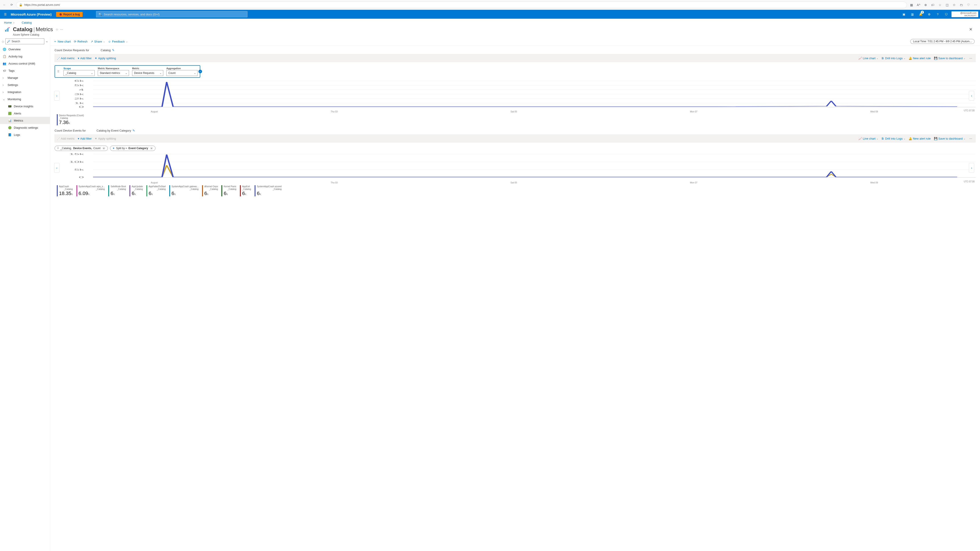 The height and width of the screenshot is (551, 980). I want to click on hamburger-icon: ☰, so click(5, 14).